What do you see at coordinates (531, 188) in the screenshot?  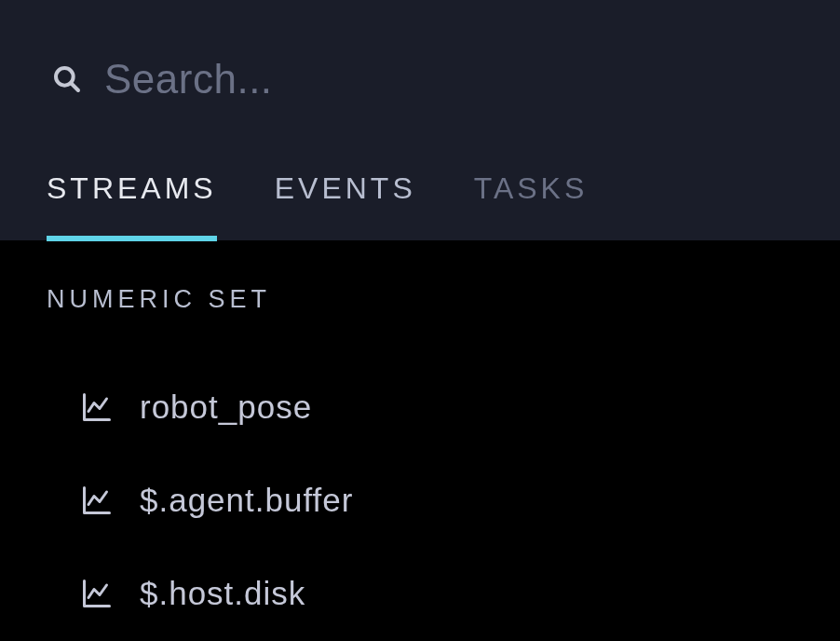 I see `tab-label: TASKS` at bounding box center [531, 188].